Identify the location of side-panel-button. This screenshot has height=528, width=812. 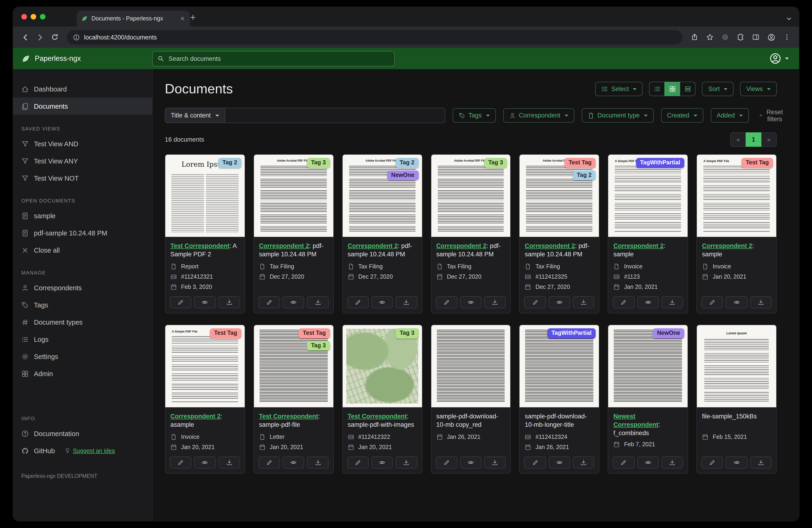
(756, 37).